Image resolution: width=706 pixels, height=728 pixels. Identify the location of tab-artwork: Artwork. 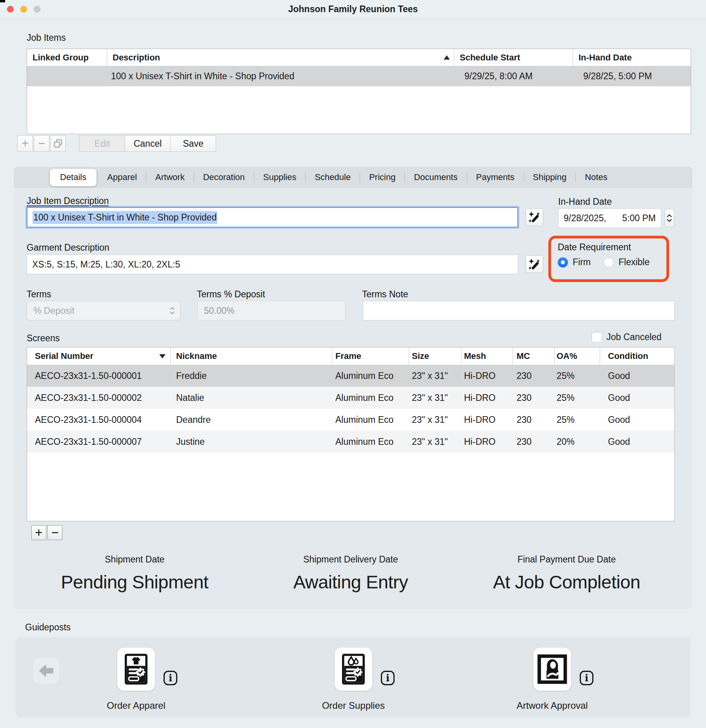
(170, 177).